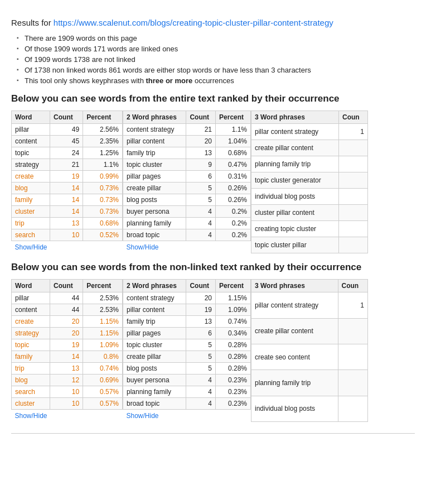  Describe the element at coordinates (155, 200) in the screenshot. I see `phrase-cell: blog posts` at that location.